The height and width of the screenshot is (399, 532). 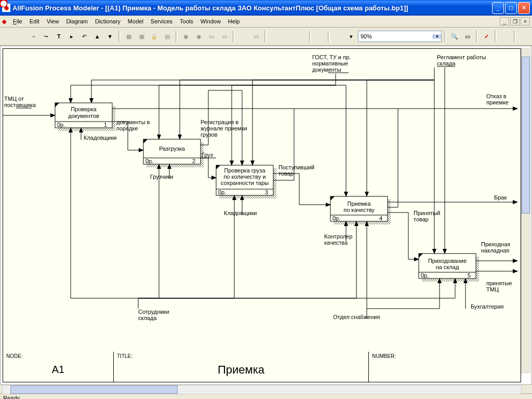 I want to click on tool-spell: ✓, so click(x=486, y=36).